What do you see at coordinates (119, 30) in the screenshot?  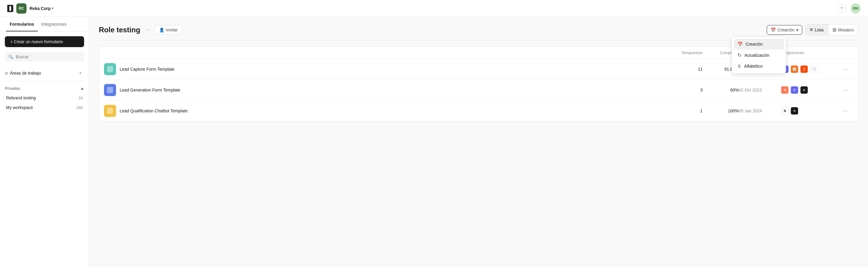 I see `page-title: Role testing` at bounding box center [119, 30].